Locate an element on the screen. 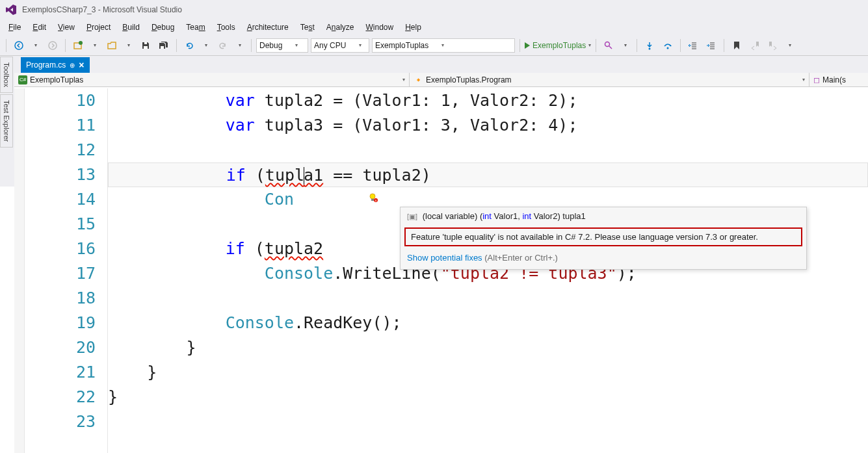 The width and height of the screenshot is (868, 453). line-number: 21 is located at coordinates (60, 372).